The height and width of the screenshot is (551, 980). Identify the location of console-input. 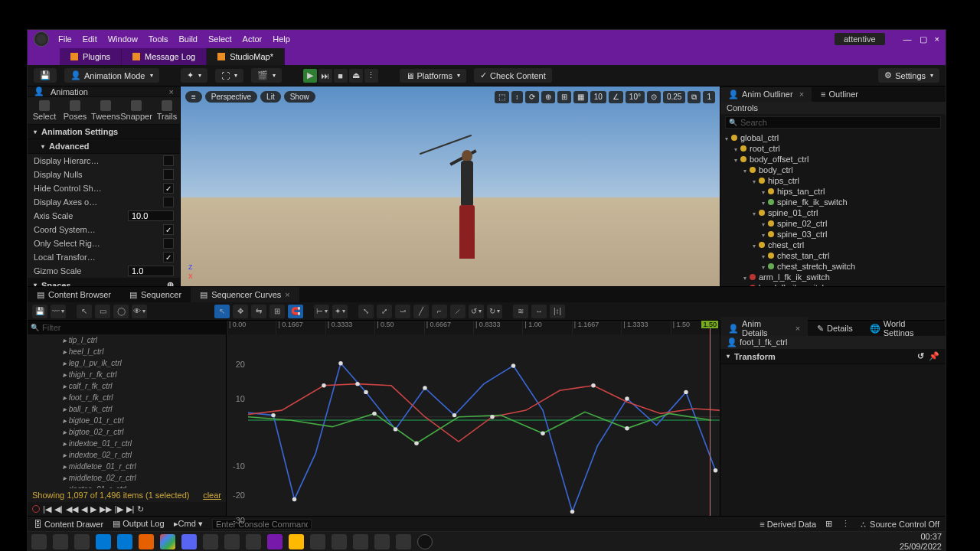
(262, 524).